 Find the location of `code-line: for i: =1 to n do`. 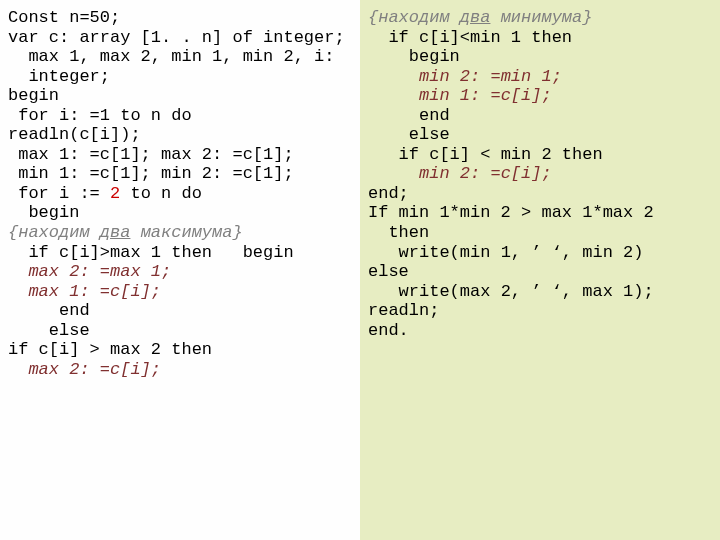

code-line: for i: =1 to n do is located at coordinates (100, 116).